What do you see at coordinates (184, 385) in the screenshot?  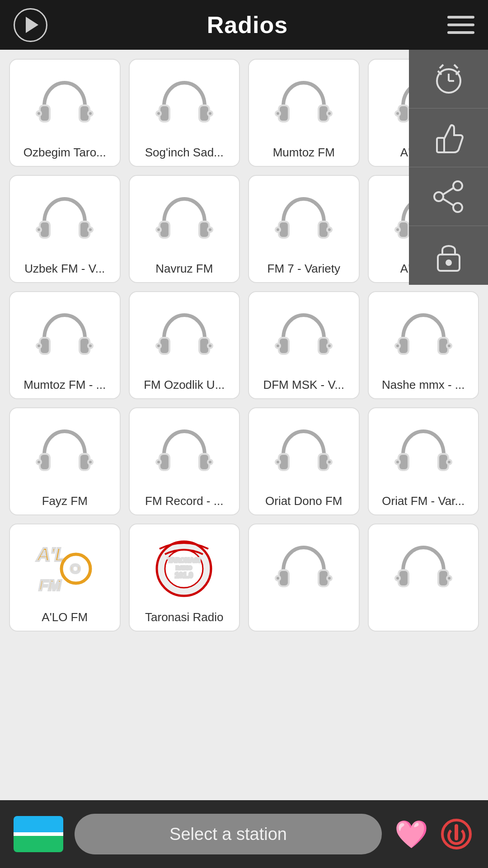 I see `station-name: FM Ozodlik U...` at bounding box center [184, 385].